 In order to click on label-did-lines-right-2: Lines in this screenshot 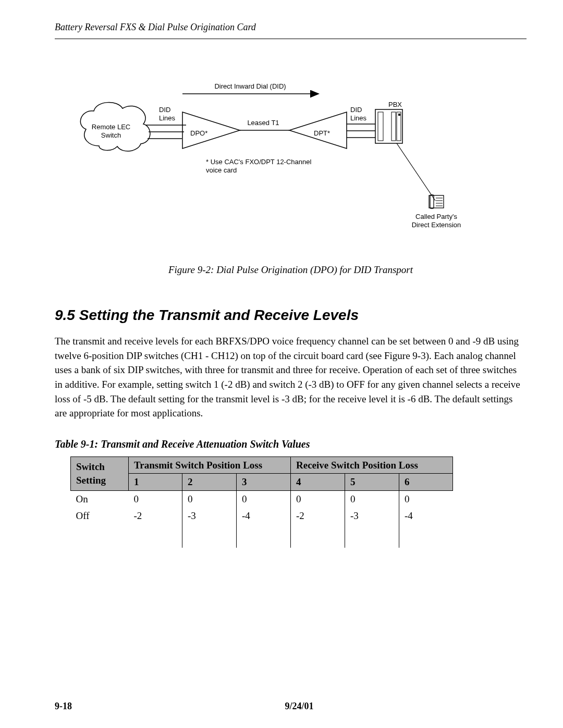, I will do `click(359, 118)`.